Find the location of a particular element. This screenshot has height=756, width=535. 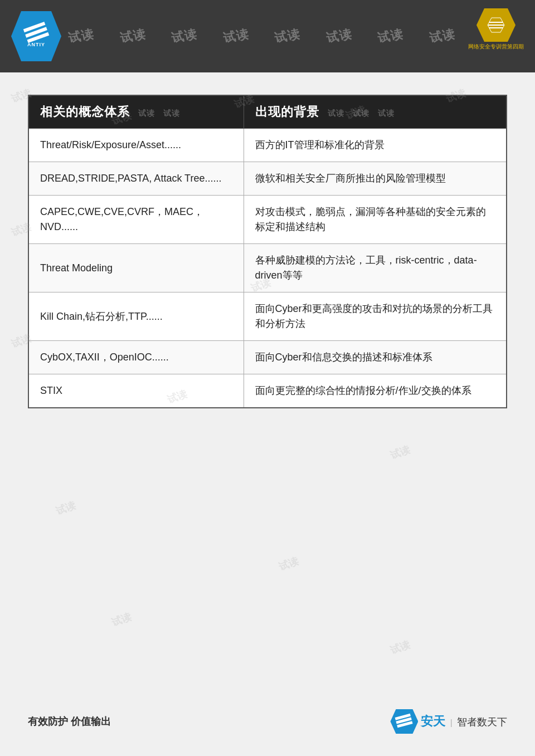

table-cell-right-0: 西方的IT管理和标准化的背景 is located at coordinates (375, 145).